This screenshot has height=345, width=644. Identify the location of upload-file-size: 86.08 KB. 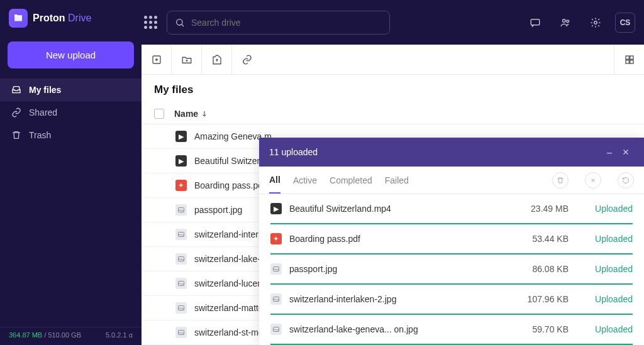
(534, 269).